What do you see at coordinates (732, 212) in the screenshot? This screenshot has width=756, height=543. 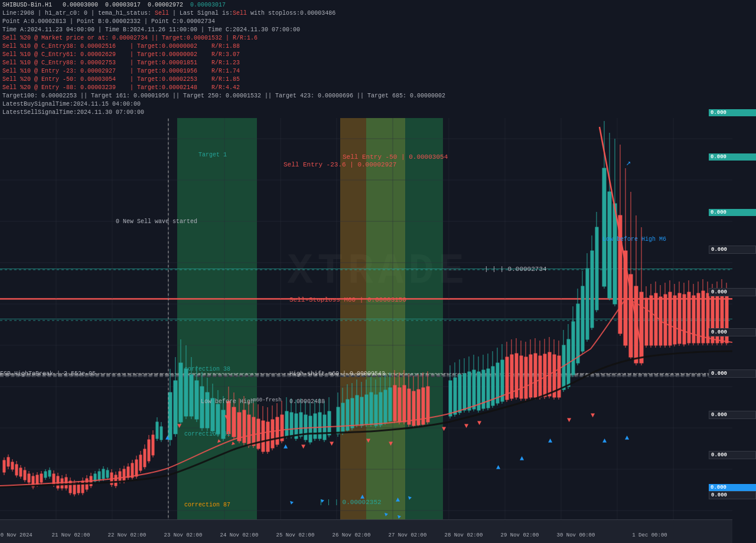 I see `badge-green-3: 0.000` at bounding box center [732, 212].